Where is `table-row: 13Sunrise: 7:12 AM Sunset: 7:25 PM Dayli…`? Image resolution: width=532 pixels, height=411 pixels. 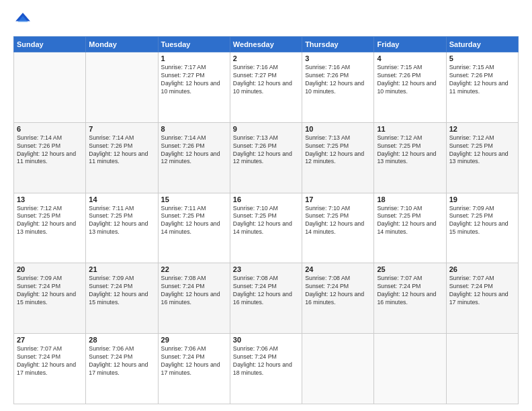 table-row: 13Sunrise: 7:12 AM Sunset: 7:25 PM Dayli… is located at coordinates (50, 228).